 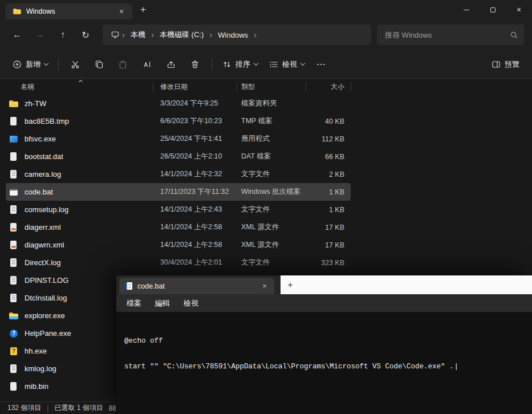 What do you see at coordinates (227, 64) in the screenshot?
I see `sort-icon` at bounding box center [227, 64].